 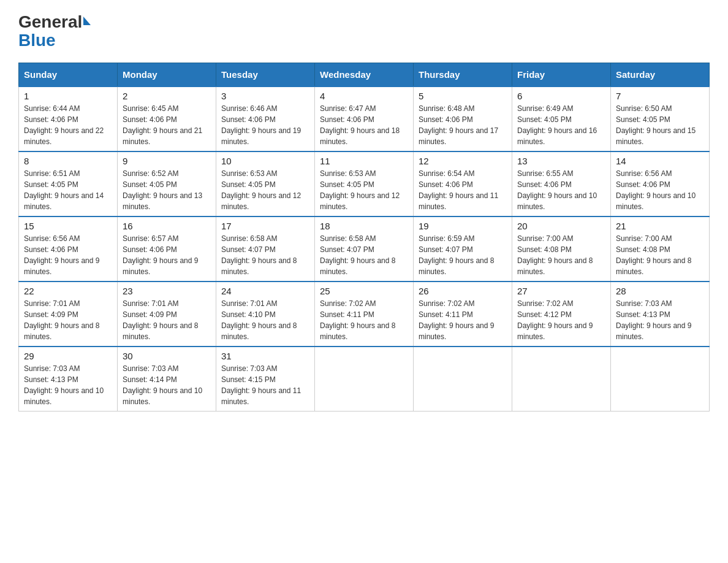 I want to click on calendar-cell: 15 Sunrise: 6:56 AMSunset: 4:06 PMDaylig…, so click(x=69, y=249).